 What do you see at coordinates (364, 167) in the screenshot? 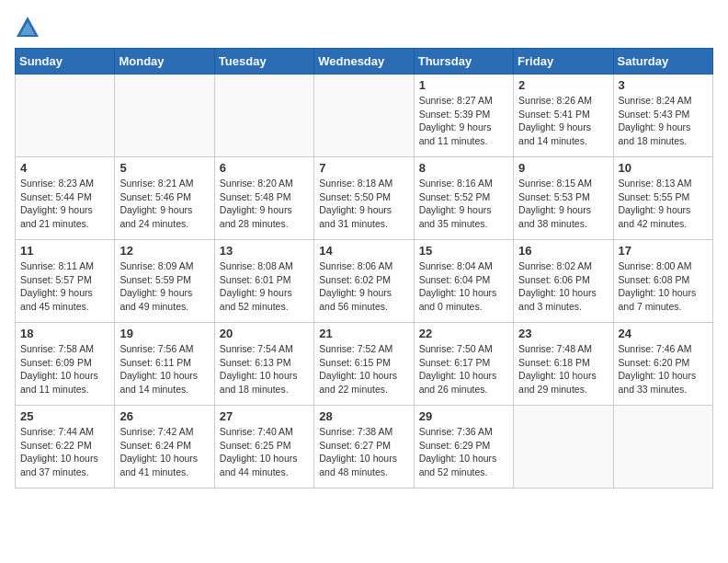
I see `day-number: 7` at bounding box center [364, 167].